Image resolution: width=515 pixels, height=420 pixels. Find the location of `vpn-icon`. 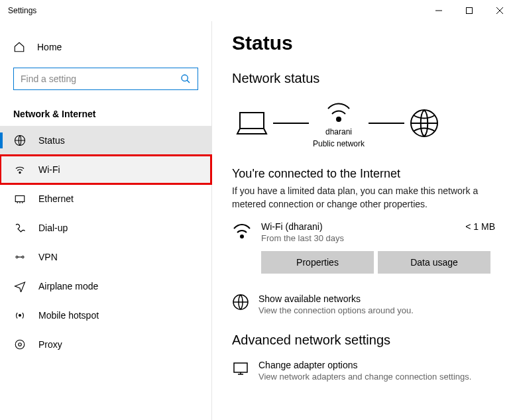

vpn-icon is located at coordinates (20, 257).